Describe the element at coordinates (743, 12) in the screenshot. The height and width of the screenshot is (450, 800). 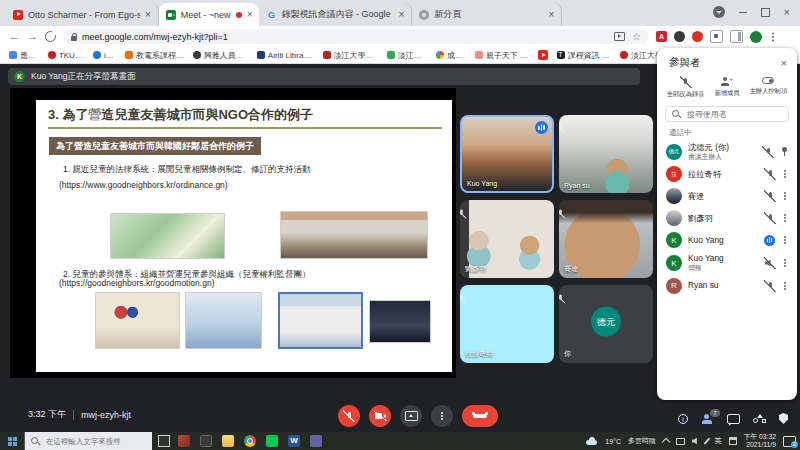
I see `minimize-button` at that location.